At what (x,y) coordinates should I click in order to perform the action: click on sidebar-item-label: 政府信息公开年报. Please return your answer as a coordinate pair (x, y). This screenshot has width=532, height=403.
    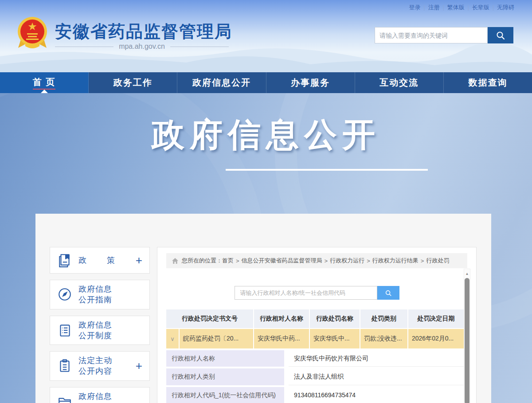
    Looking at the image, I should click on (97, 397).